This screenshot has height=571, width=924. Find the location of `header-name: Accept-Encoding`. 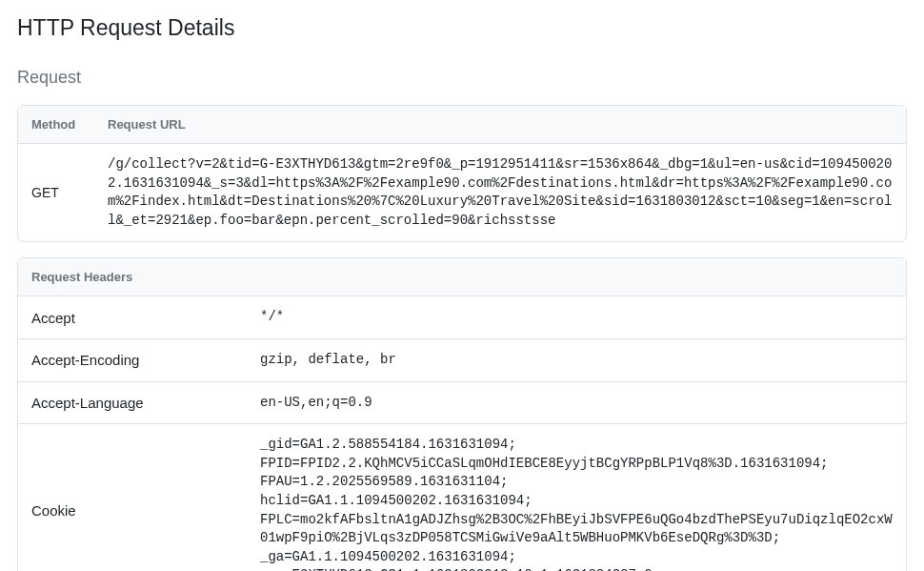

header-name: Accept-Encoding is located at coordinates (132, 360).